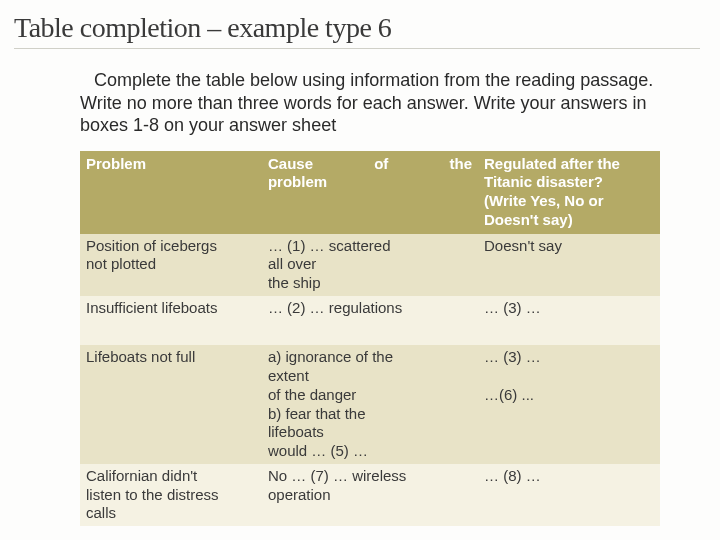 The height and width of the screenshot is (540, 720). What do you see at coordinates (357, 30) in the screenshot?
I see `page-title: Table completion – example type 6` at bounding box center [357, 30].